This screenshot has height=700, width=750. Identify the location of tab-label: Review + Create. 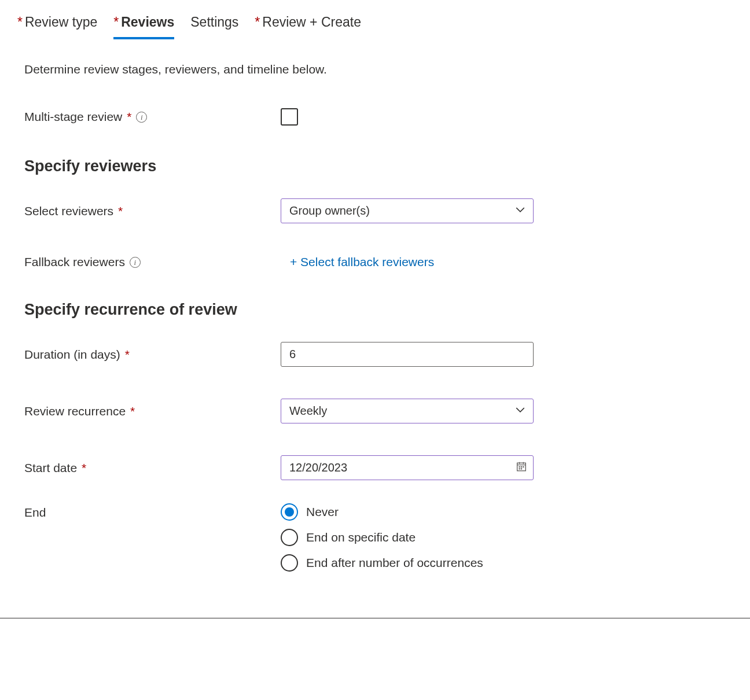
(311, 22).